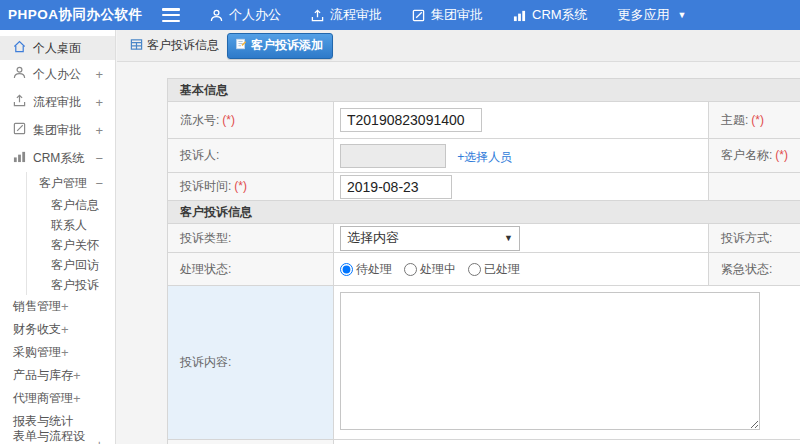 The image size is (800, 444). What do you see at coordinates (71, 245) in the screenshot?
I see `sidebar-item-customer-care: 客户关怀` at bounding box center [71, 245].